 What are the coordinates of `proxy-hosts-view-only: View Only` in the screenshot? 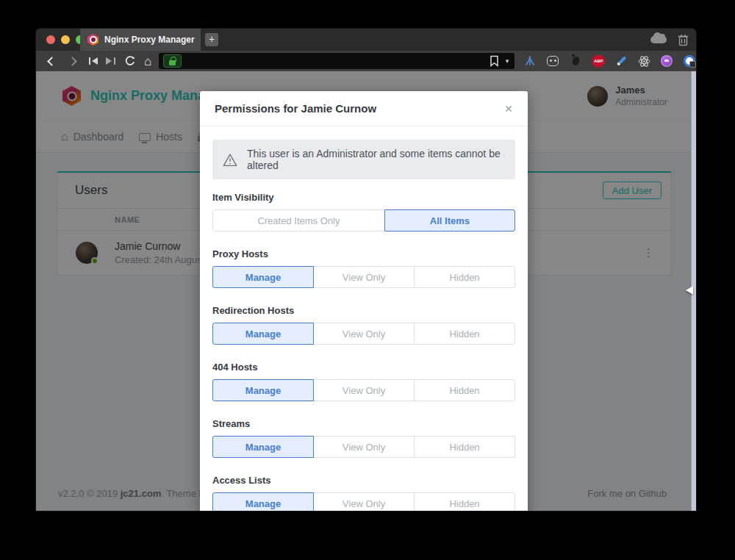 It's located at (364, 277).